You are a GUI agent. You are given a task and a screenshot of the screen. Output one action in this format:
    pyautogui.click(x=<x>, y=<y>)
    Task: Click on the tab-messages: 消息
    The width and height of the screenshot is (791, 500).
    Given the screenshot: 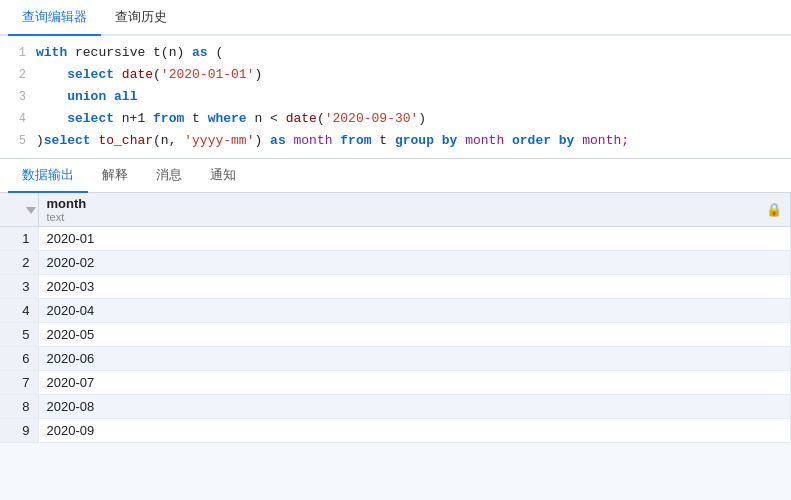 What is the action you would take?
    pyautogui.click(x=169, y=176)
    